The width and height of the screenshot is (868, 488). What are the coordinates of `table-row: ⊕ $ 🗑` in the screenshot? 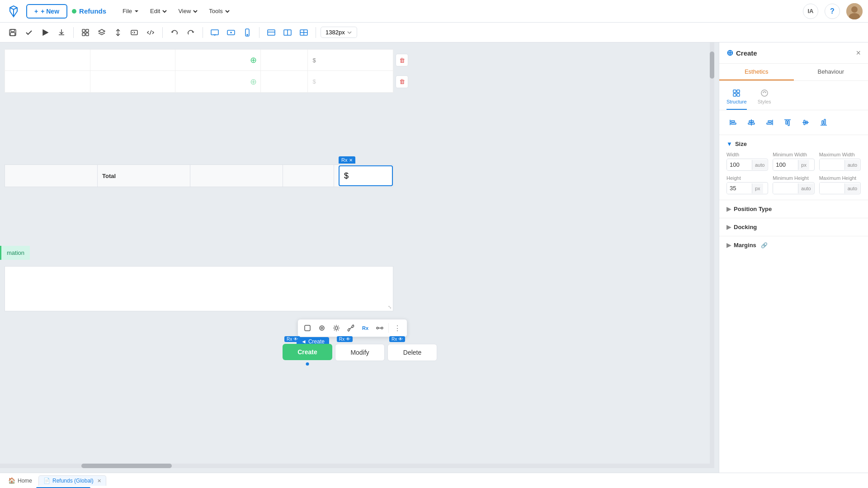 It's located at (199, 60).